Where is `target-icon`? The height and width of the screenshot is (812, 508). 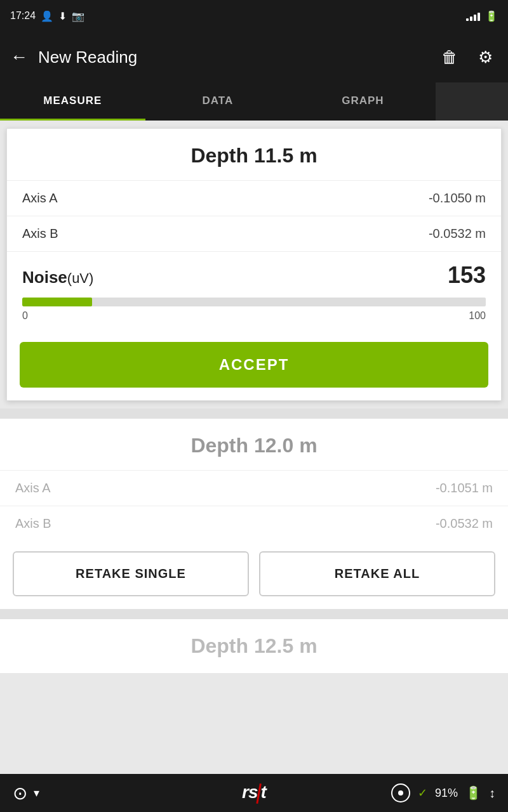
target-icon is located at coordinates (401, 793).